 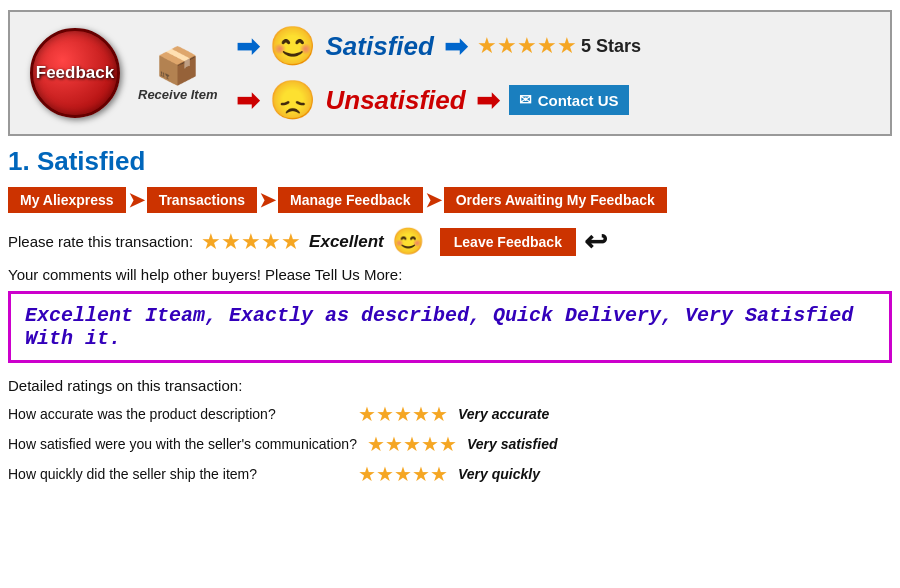 I want to click on contact-label: Contact US, so click(x=578, y=100).